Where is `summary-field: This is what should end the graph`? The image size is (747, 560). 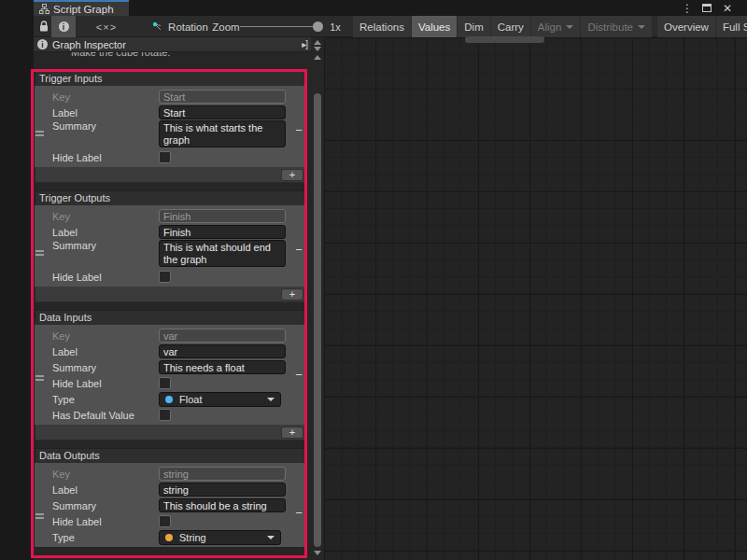
summary-field: This is what should end the graph is located at coordinates (222, 254).